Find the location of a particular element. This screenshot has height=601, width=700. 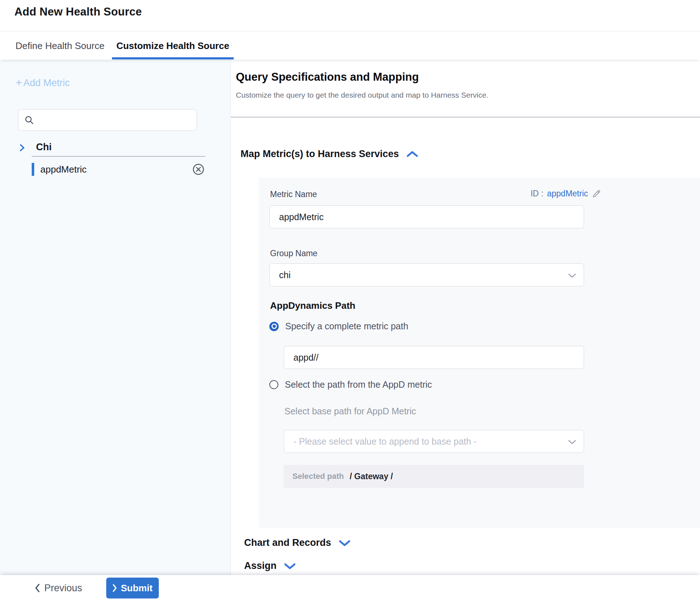

chevron-up-icon is located at coordinates (412, 154).